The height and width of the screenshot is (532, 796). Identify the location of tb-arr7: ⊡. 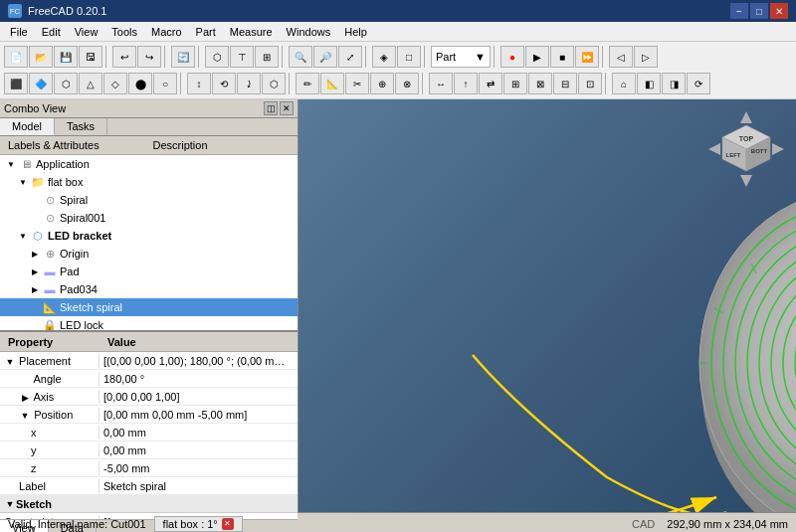
(590, 84).